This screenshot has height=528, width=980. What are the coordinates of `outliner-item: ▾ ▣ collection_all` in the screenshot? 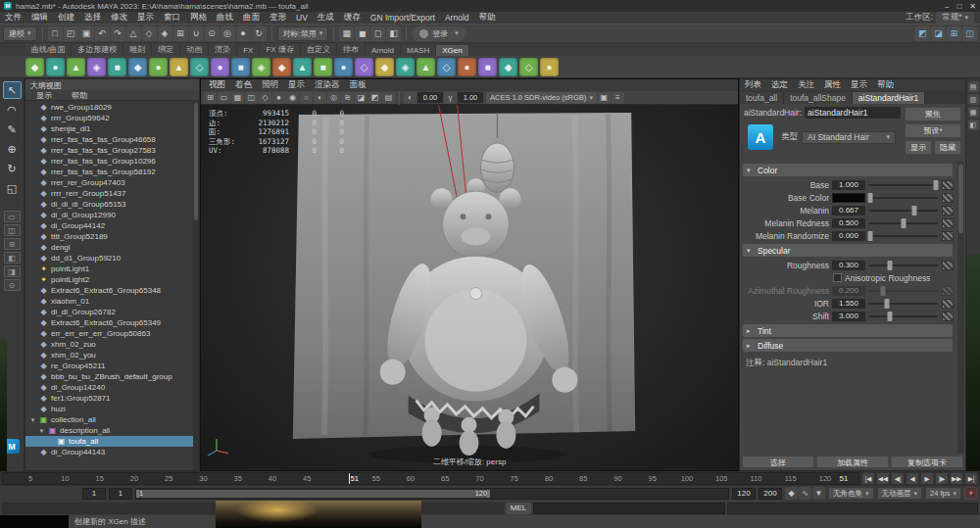 It's located at (112, 419).